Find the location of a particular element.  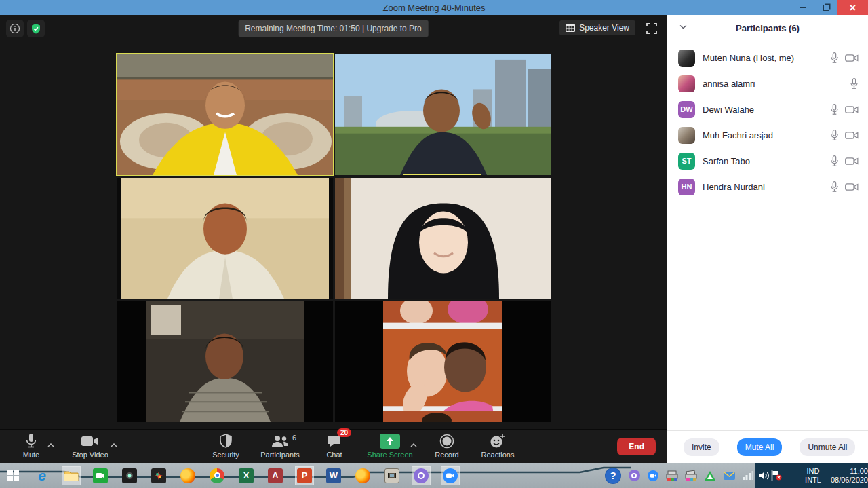

unmute-all-button: Unmute All is located at coordinates (827, 447).